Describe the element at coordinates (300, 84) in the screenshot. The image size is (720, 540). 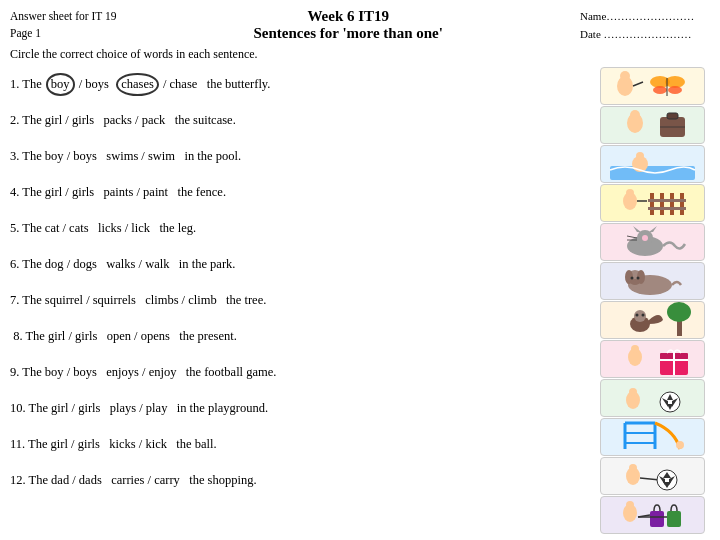
I see `sentence-text: 1. The boy / boys chases / chase the but…` at that location.